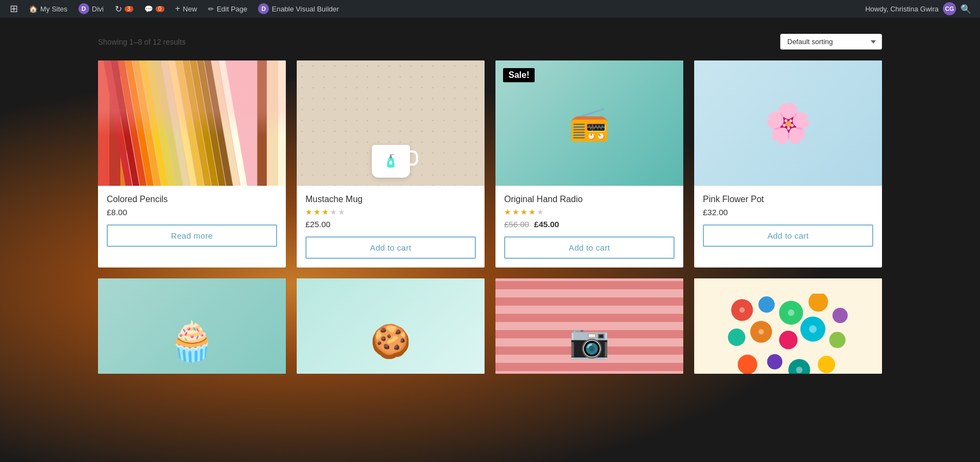 The width and height of the screenshot is (980, 462). What do you see at coordinates (228, 9) in the screenshot?
I see `edit-page-button: ✏ Edit Page` at bounding box center [228, 9].